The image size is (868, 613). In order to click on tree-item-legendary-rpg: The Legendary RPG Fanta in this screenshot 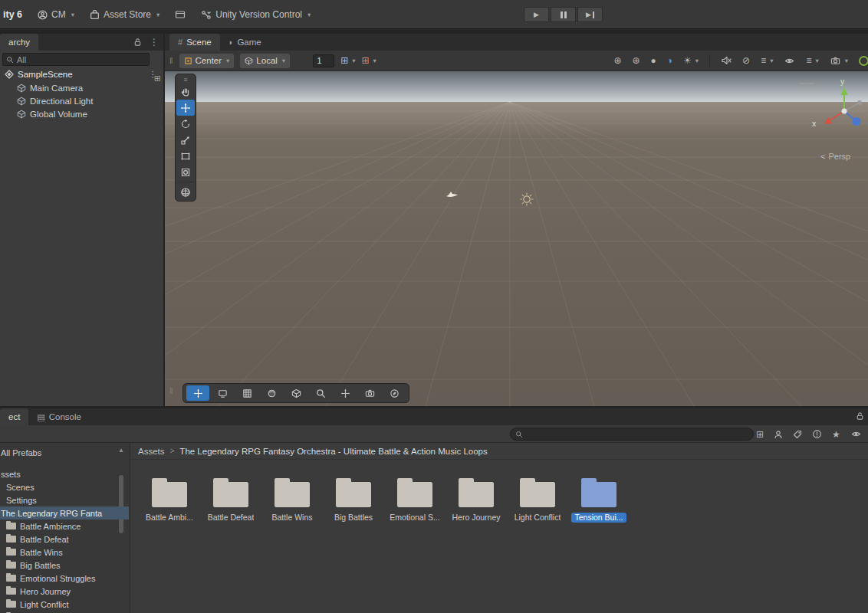, I will do `click(64, 513)`.